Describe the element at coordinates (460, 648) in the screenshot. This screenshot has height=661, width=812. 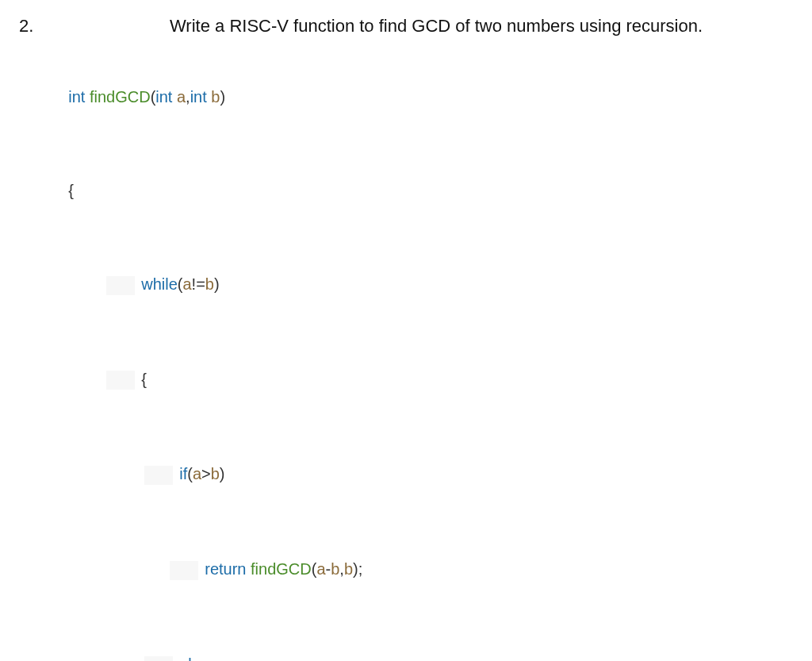
I see `code-line-else: else` at that location.